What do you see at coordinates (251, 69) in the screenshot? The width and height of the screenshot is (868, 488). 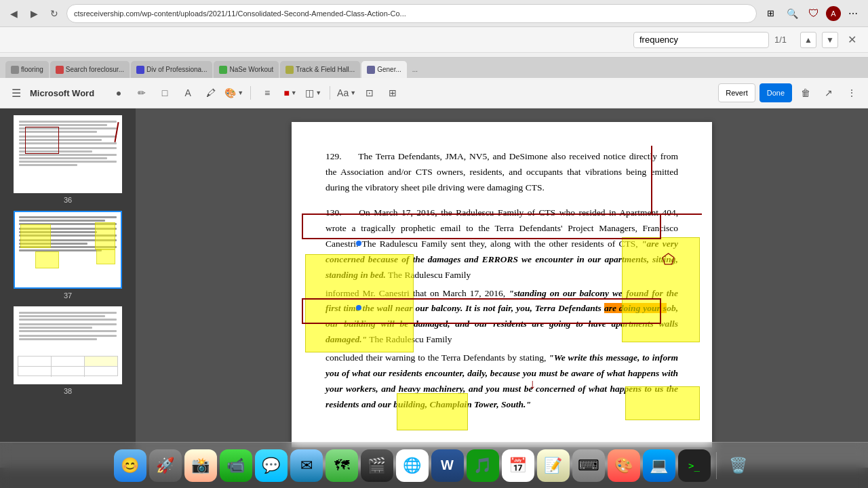 I see `tab-nase-label: NaSe Workout` at bounding box center [251, 69].